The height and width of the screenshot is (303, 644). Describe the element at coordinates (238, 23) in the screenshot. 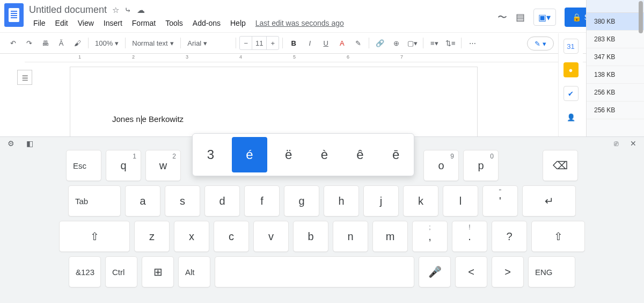

I see `menu-help: Help` at that location.